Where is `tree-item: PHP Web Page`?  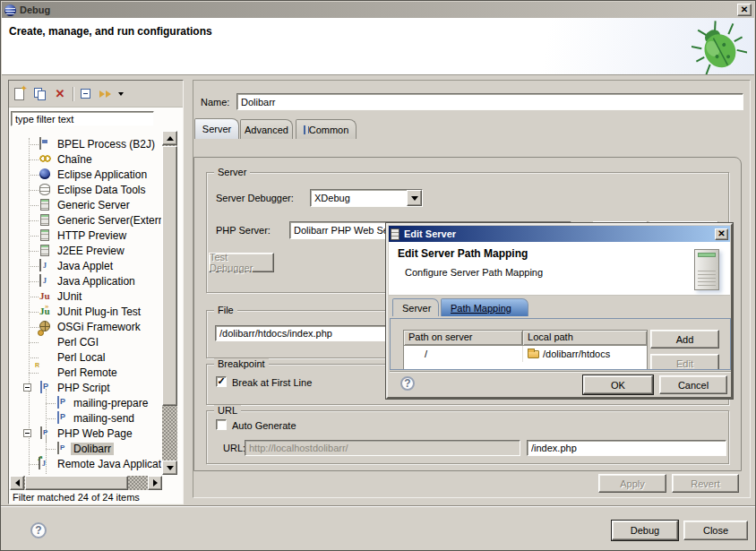 tree-item: PHP Web Page is located at coordinates (86, 434).